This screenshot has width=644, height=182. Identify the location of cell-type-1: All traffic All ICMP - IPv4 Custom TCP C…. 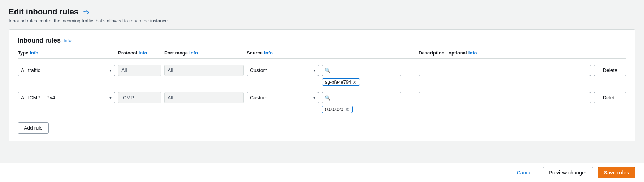
(66, 70).